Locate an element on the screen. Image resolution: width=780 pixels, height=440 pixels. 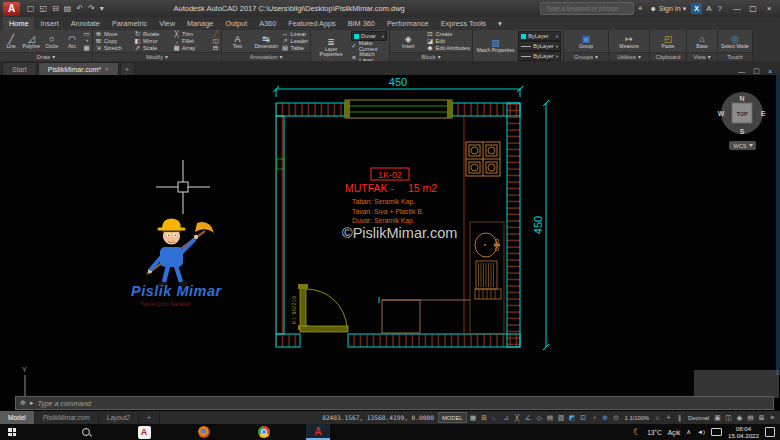
window-fixture is located at coordinates (398, 109).